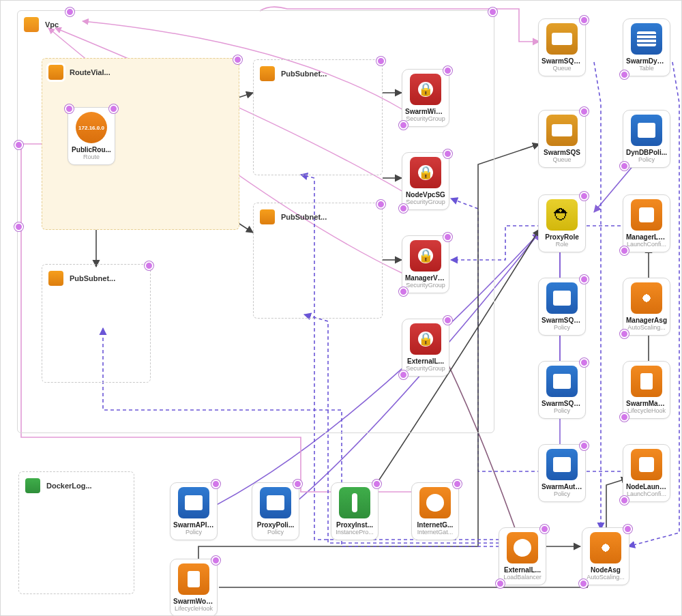 This screenshot has height=616, width=682. What do you see at coordinates (647, 61) in the screenshot?
I see `node-title: SwarmDynD...` at bounding box center [647, 61].